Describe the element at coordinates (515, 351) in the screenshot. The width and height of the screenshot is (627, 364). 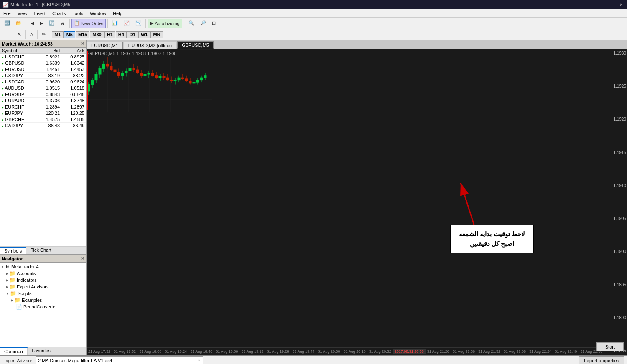
I see `time-17: 31 Aug 22:08` at that location.